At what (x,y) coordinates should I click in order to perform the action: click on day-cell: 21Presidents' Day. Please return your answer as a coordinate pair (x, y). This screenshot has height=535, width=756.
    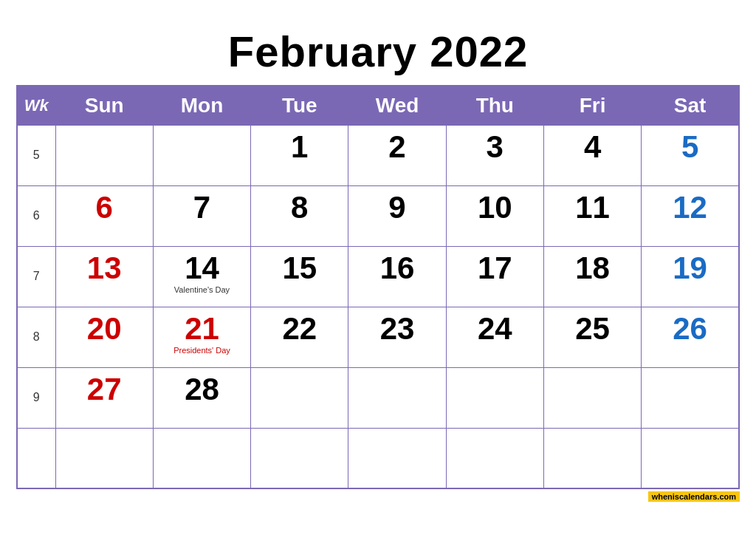
    Looking at the image, I should click on (202, 337).